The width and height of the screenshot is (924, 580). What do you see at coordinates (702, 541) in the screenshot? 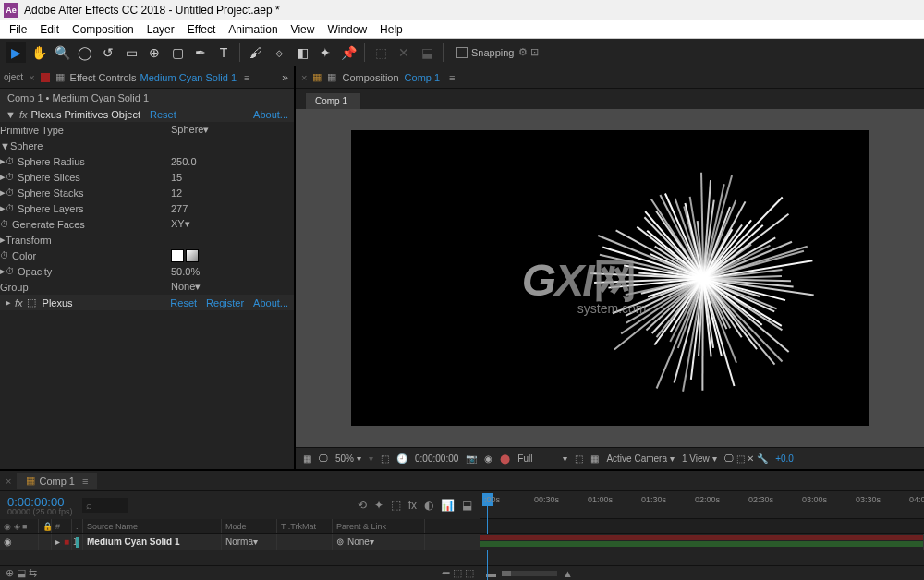
I see `layer-track` at bounding box center [702, 541].